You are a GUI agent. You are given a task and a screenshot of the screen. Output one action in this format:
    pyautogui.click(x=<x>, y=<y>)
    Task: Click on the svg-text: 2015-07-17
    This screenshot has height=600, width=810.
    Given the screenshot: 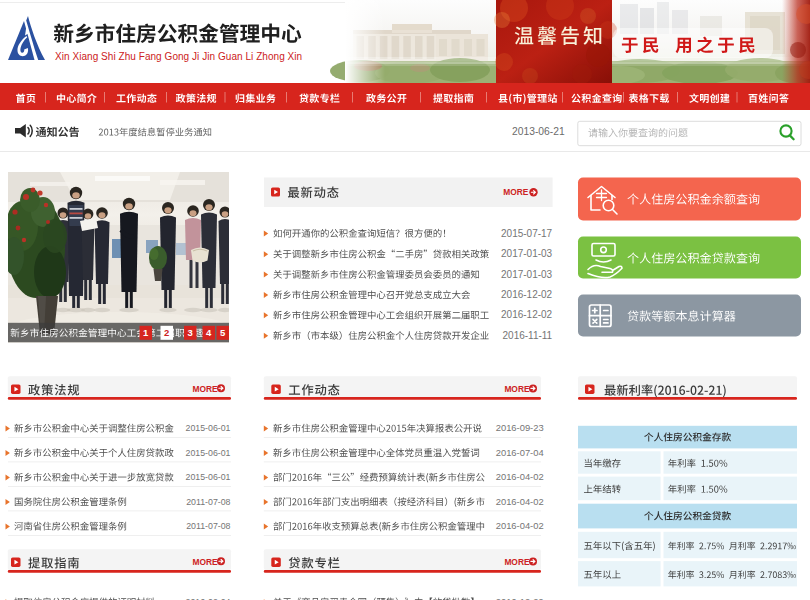 What is the action you would take?
    pyautogui.click(x=527, y=234)
    